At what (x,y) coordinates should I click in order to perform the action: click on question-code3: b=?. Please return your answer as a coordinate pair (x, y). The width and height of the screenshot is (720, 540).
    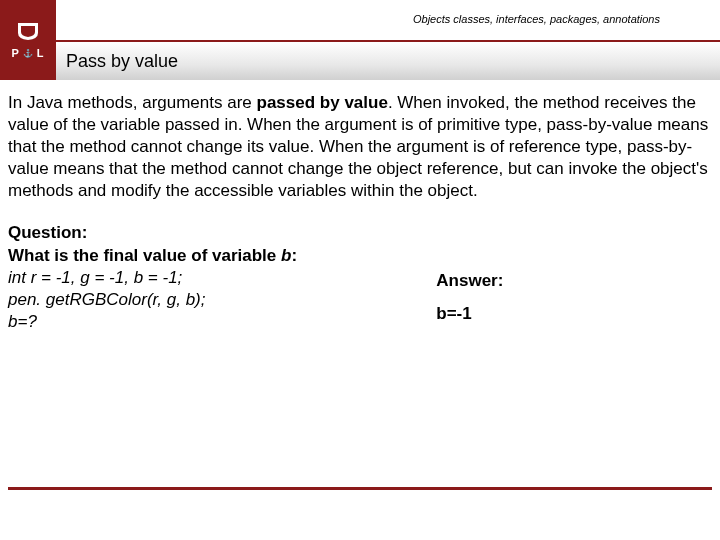
    Looking at the image, I should click on (212, 322).